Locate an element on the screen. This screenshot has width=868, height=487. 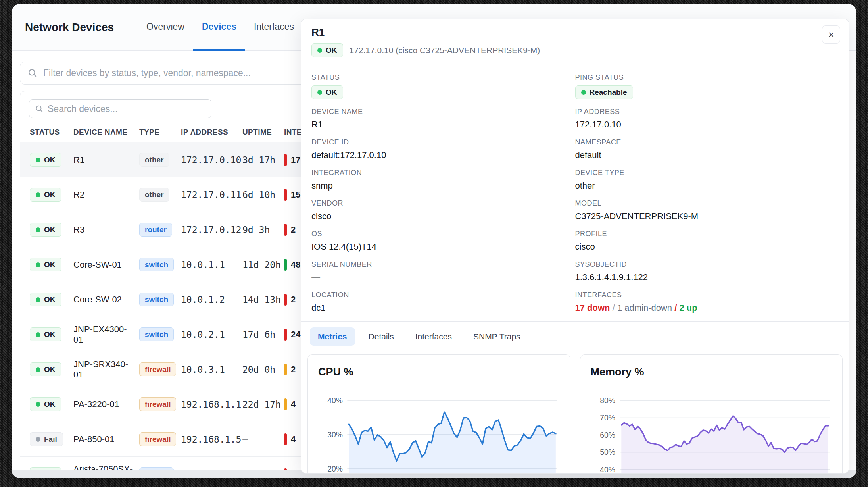
ip-address: 192.168.1.1 is located at coordinates (212, 404).